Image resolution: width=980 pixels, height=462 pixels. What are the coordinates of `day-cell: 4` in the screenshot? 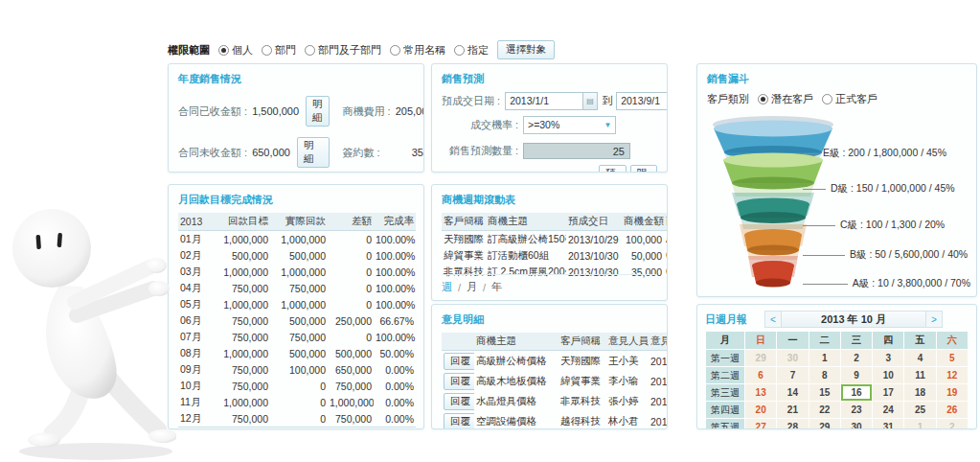 It's located at (920, 358).